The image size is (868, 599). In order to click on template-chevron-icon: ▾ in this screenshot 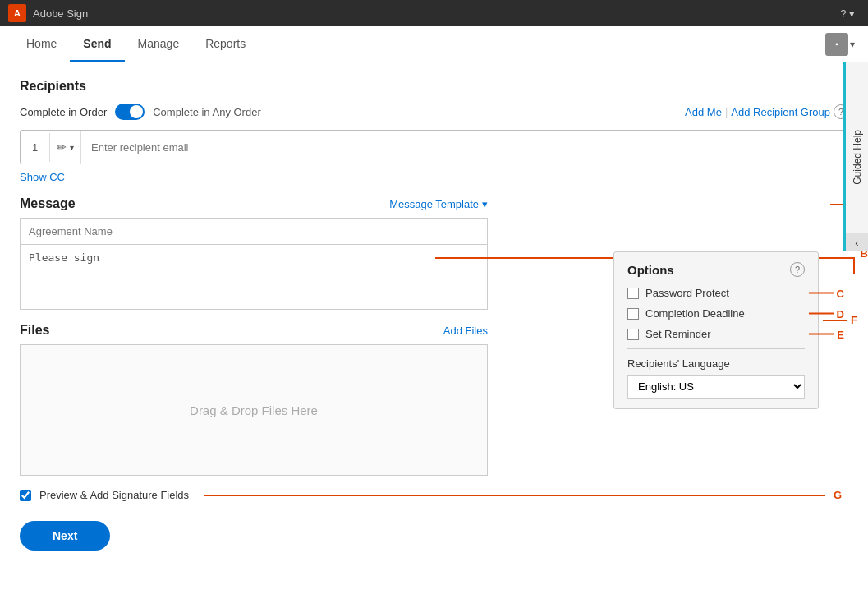, I will do `click(485, 204)`.